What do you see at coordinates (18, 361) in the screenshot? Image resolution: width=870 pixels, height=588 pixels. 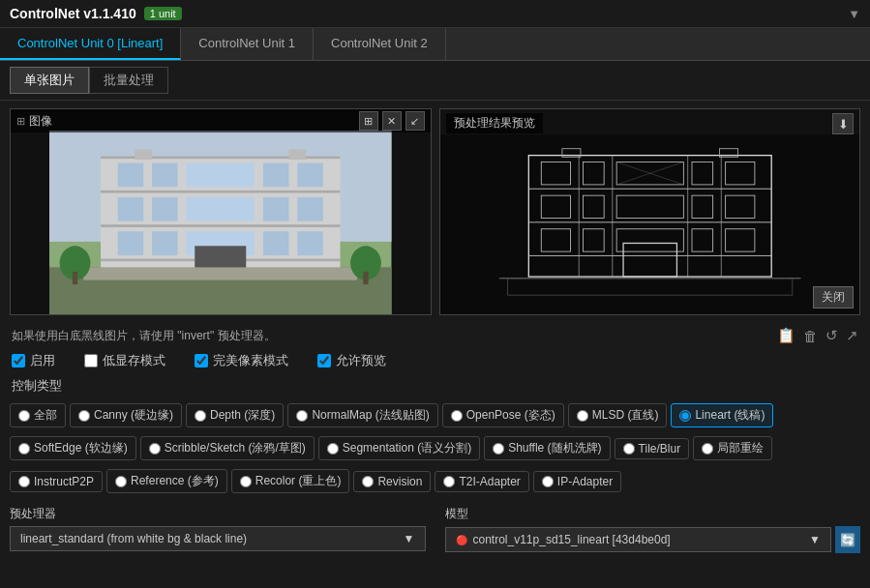 I see `enable-input` at bounding box center [18, 361].